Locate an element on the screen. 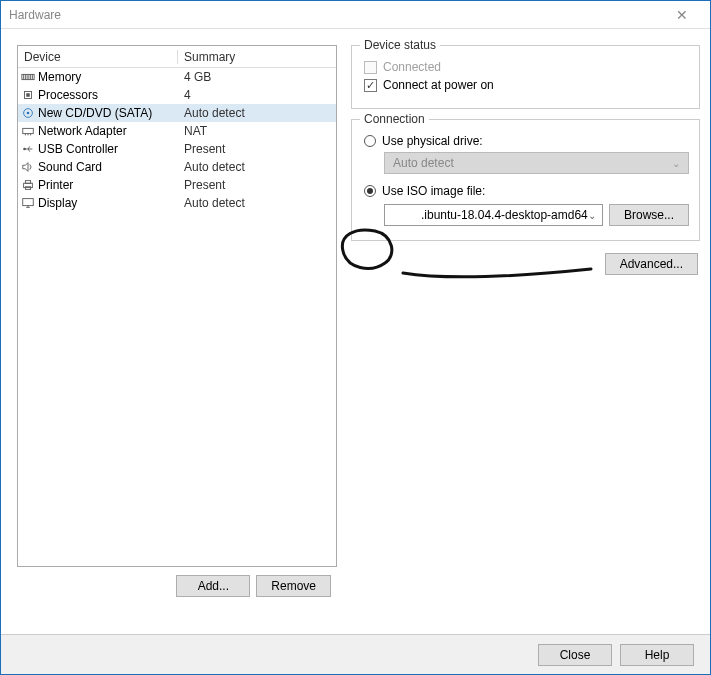  remove-button: Remove is located at coordinates (294, 586).